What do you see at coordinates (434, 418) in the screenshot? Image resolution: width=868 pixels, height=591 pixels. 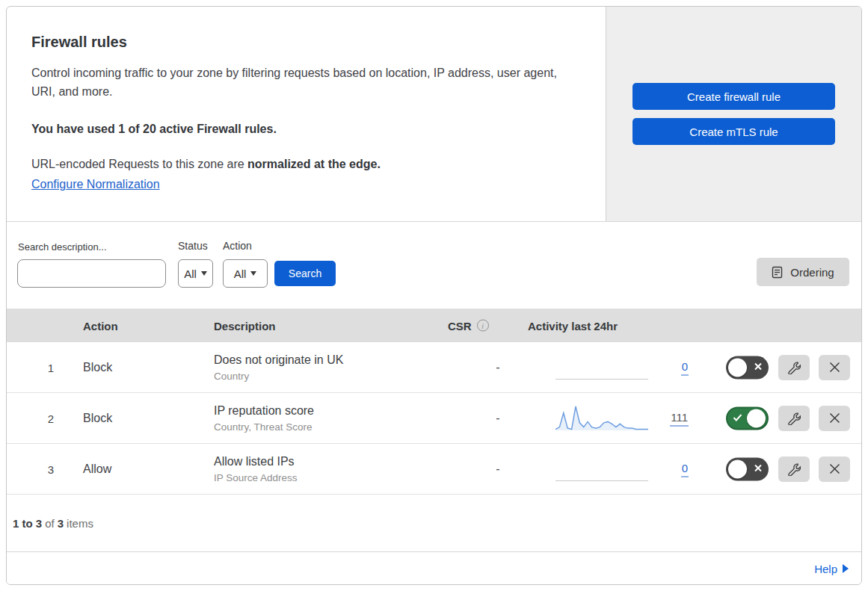 I see `table-row: 2 Block IP reputation score Country, Thr…` at bounding box center [434, 418].